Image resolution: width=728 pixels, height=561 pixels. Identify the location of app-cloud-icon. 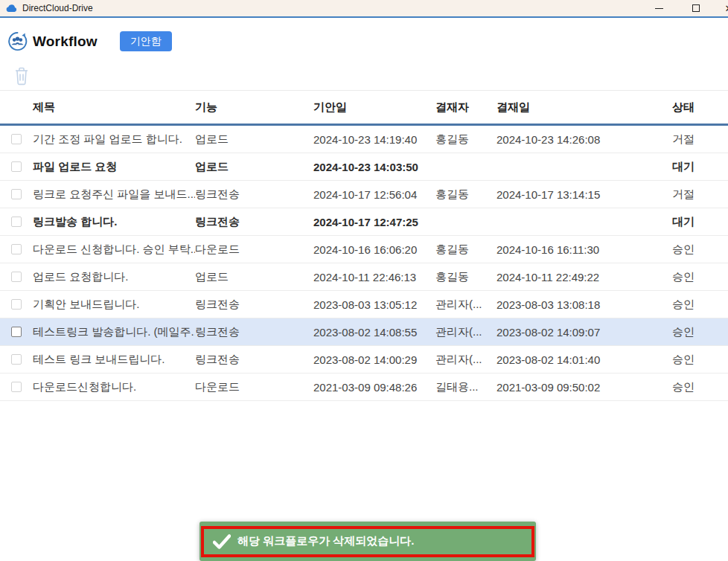
(12, 8).